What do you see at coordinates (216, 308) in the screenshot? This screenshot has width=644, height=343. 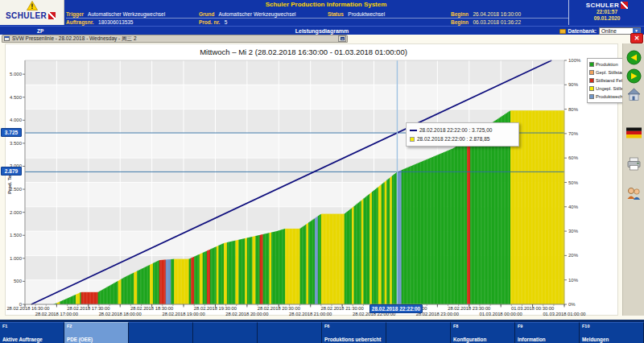 I see `svg-text: 28.02.2018 19:30:00` at bounding box center [216, 308].